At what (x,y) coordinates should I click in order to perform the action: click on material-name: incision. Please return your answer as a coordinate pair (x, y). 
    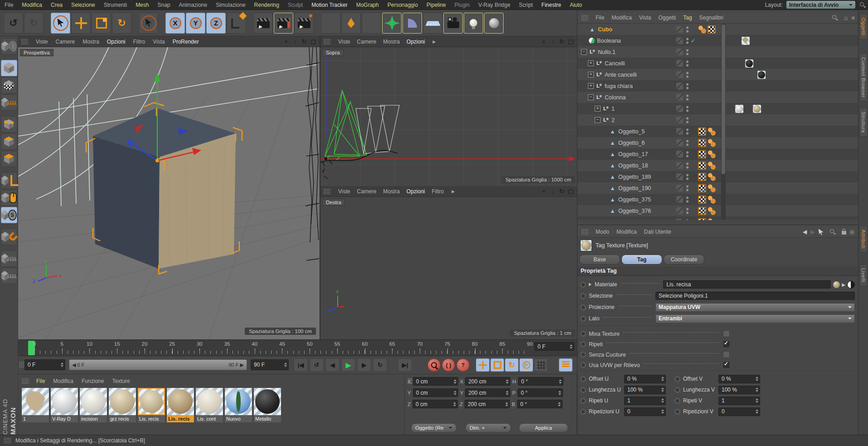
    Looking at the image, I should click on (93, 419).